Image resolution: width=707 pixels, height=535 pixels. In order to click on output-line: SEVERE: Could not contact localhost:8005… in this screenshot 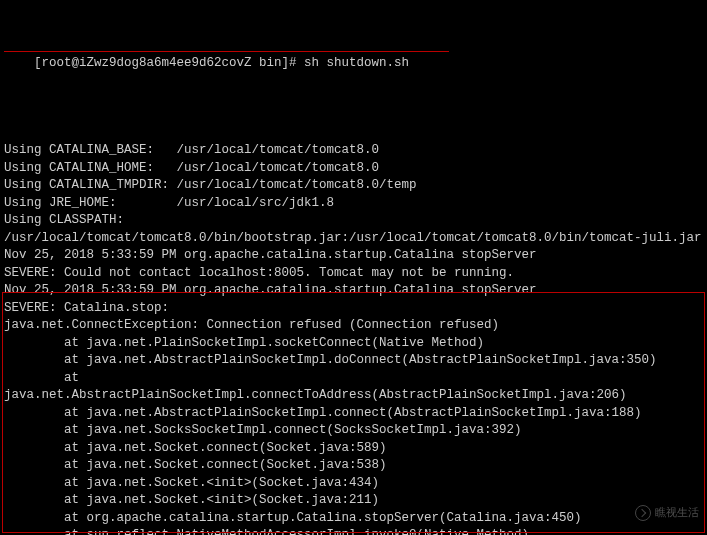, I will do `click(354, 274)`.